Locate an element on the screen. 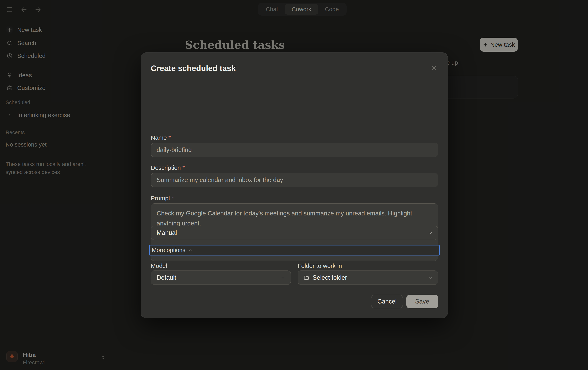 The image size is (588, 370). name-label: Name* is located at coordinates (161, 138).